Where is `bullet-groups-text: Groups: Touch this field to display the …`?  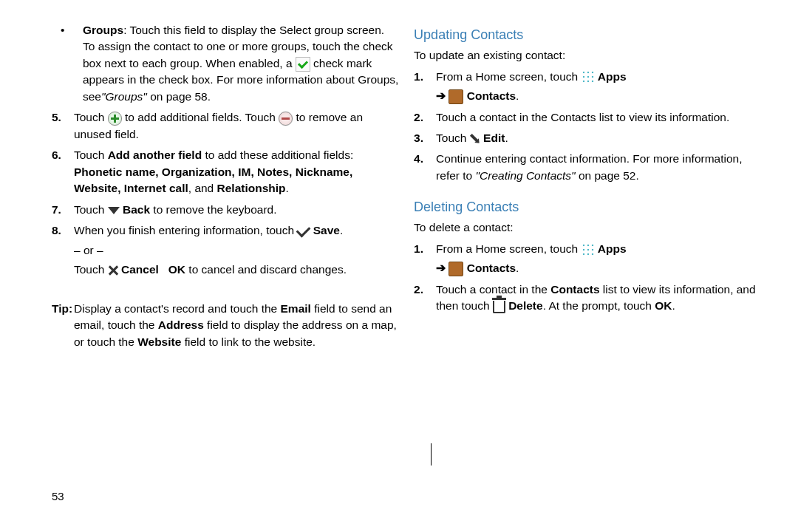
bullet-groups-text: Groups: Touch this field to display the … is located at coordinates (241, 64).